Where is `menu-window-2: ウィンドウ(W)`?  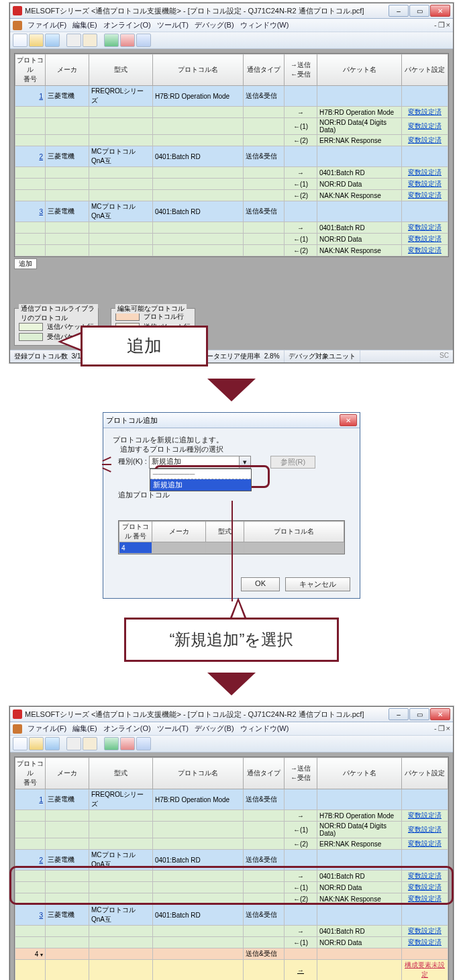 menu-window-2: ウィンドウ(W) is located at coordinates (264, 728).